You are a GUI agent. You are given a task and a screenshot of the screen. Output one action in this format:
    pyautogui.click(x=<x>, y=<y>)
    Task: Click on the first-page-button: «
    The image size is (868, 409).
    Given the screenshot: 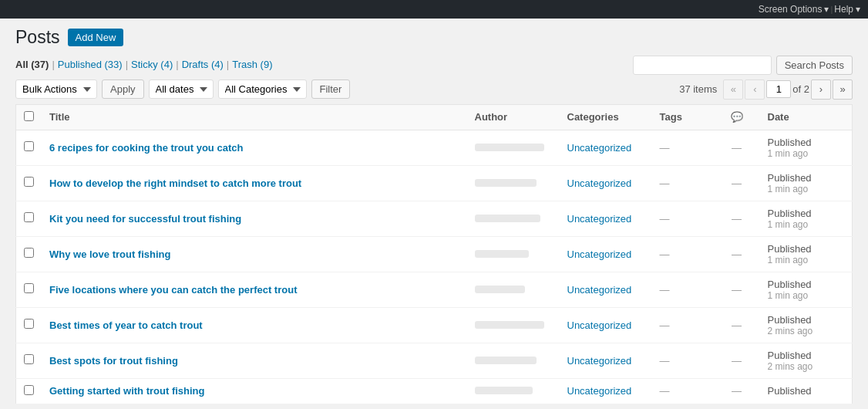 What is the action you would take?
    pyautogui.click(x=733, y=90)
    